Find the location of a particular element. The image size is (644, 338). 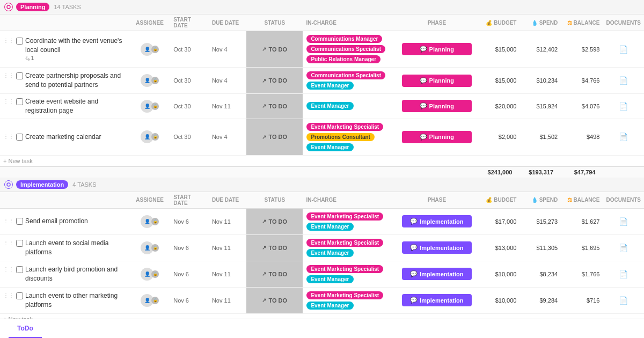

task-due-date: Nov 11 is located at coordinates (228, 300).